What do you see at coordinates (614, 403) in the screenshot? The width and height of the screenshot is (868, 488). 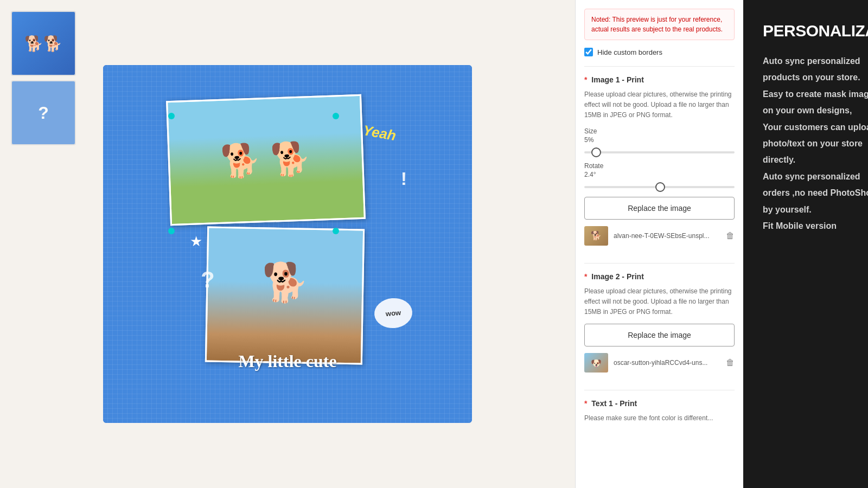 I see `text1-title-text: Text 1 - Print` at bounding box center [614, 403].